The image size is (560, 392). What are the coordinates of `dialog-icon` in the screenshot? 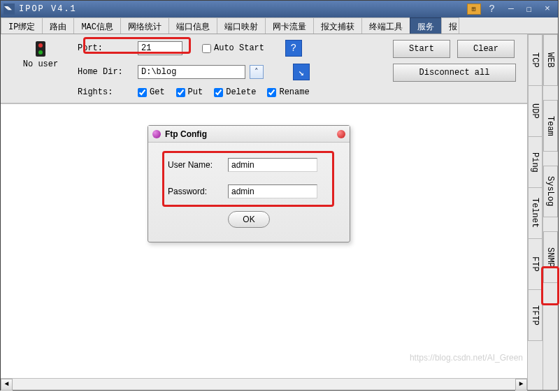 It's located at (157, 134).